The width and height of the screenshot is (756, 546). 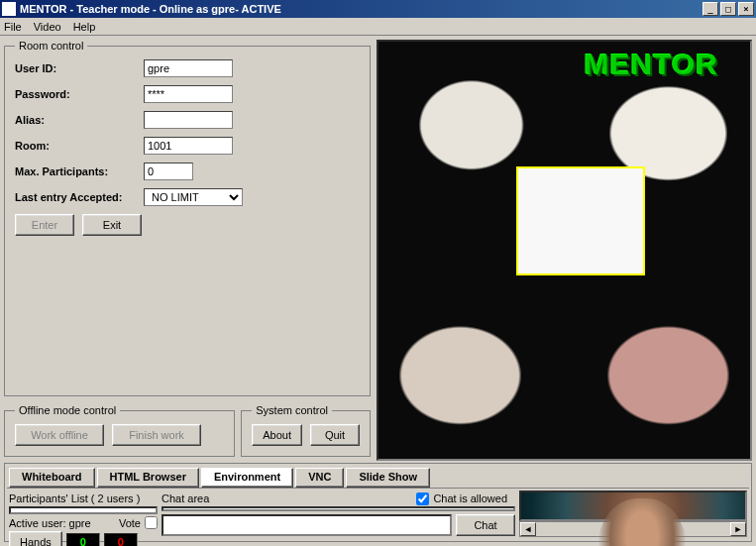 What do you see at coordinates (378, 477) in the screenshot?
I see `tabs: Whiteboard HTML Browser Environment VNC …` at bounding box center [378, 477].